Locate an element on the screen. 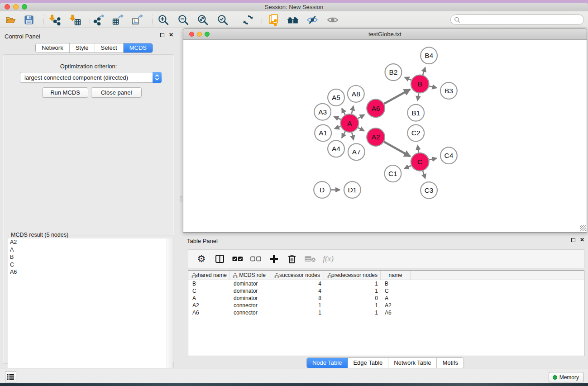 This screenshot has height=386, width=588. graph-node-C4: C4 is located at coordinates (449, 156).